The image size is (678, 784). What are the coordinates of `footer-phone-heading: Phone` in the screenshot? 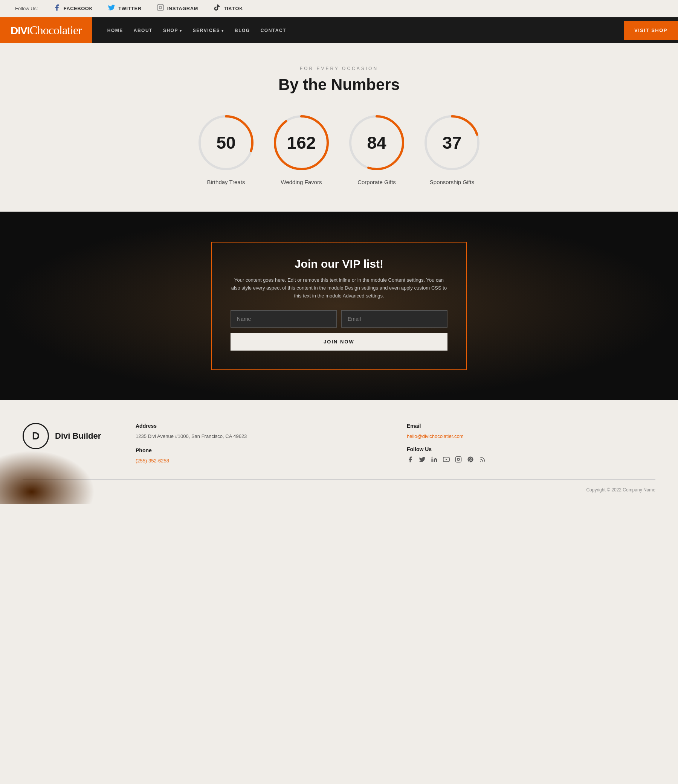 It's located at (260, 450).